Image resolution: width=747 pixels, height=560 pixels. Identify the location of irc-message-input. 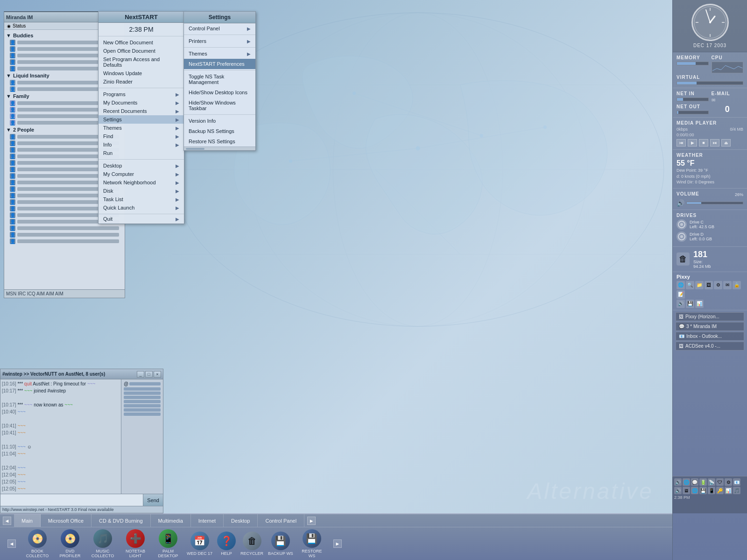
(72, 500).